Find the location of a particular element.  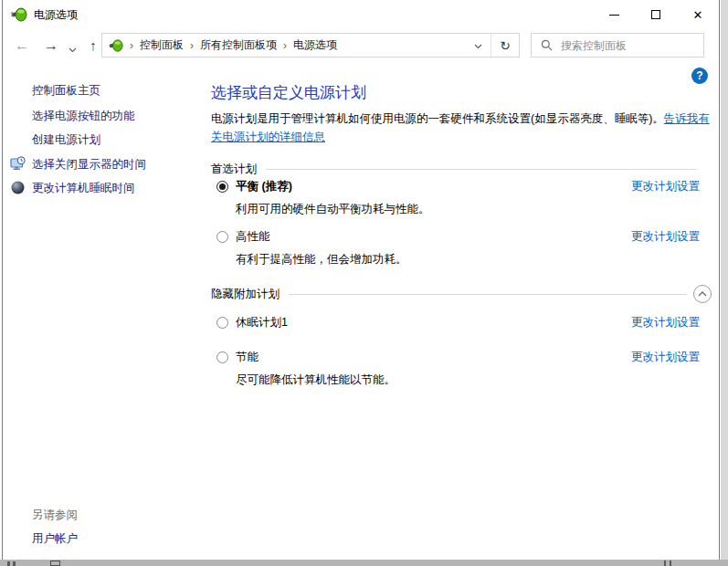

search-icon is located at coordinates (546, 46).